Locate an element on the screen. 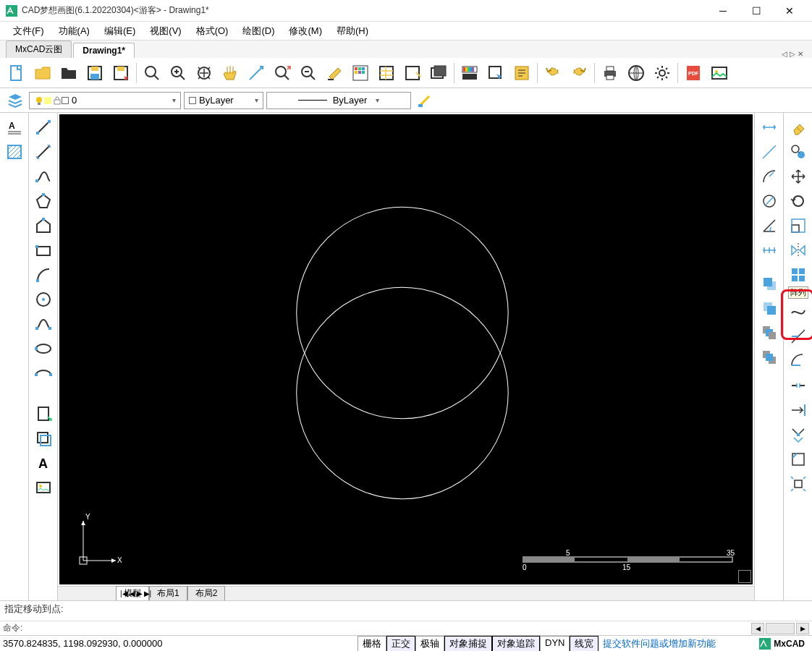 This screenshot has width=812, height=651. zoom-window-button is located at coordinates (152, 73).